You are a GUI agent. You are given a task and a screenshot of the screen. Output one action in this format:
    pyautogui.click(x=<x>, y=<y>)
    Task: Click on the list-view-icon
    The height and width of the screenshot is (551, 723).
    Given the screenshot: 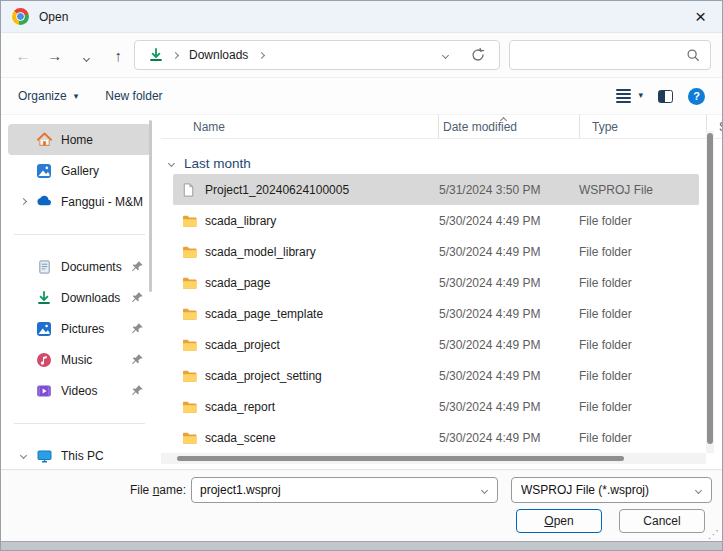 What is the action you would take?
    pyautogui.click(x=624, y=96)
    